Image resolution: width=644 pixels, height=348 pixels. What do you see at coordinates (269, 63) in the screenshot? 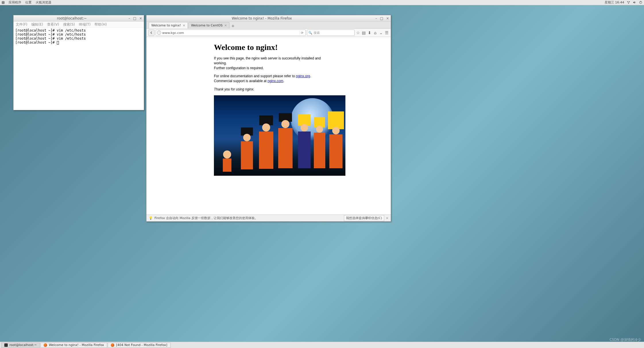
I see `page-paragraph: If you see this page, the nginx web serv…` at bounding box center [269, 63].